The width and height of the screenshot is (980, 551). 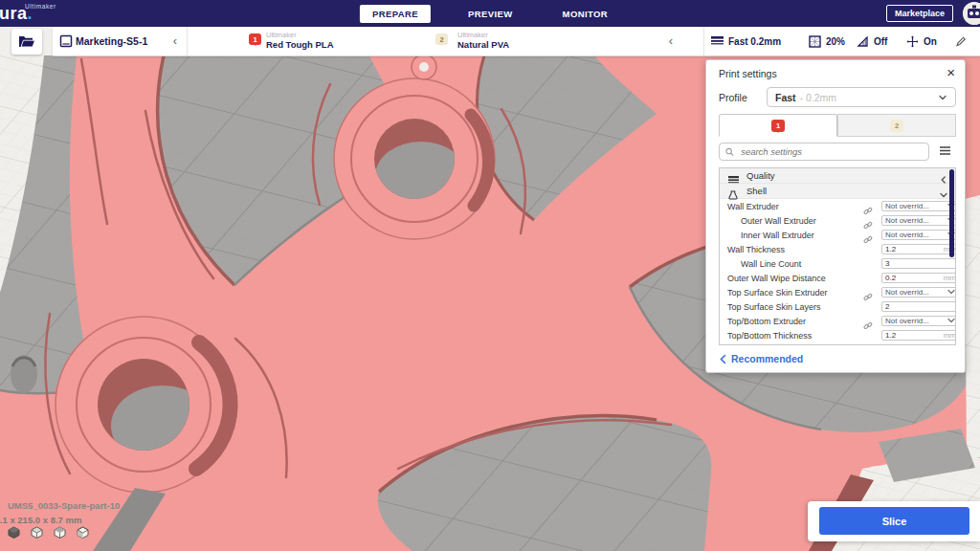 What do you see at coordinates (837, 249) in the screenshot?
I see `setting-row-wall-thickness: Wall Thickness1.2mm` at bounding box center [837, 249].